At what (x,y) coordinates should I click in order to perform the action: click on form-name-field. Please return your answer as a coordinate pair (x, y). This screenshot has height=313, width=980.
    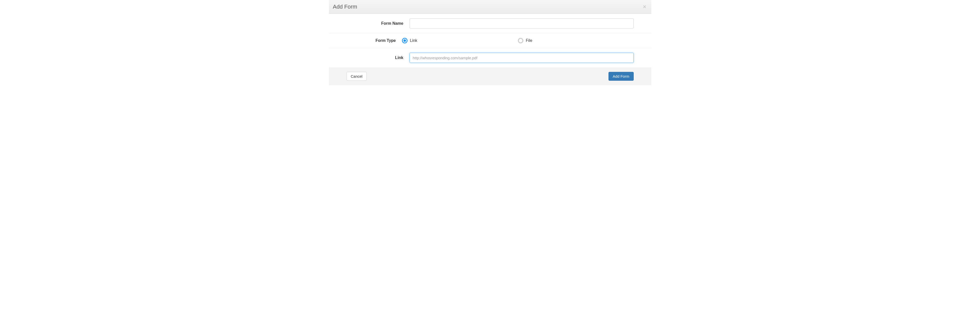
    Looking at the image, I should click on (529, 24).